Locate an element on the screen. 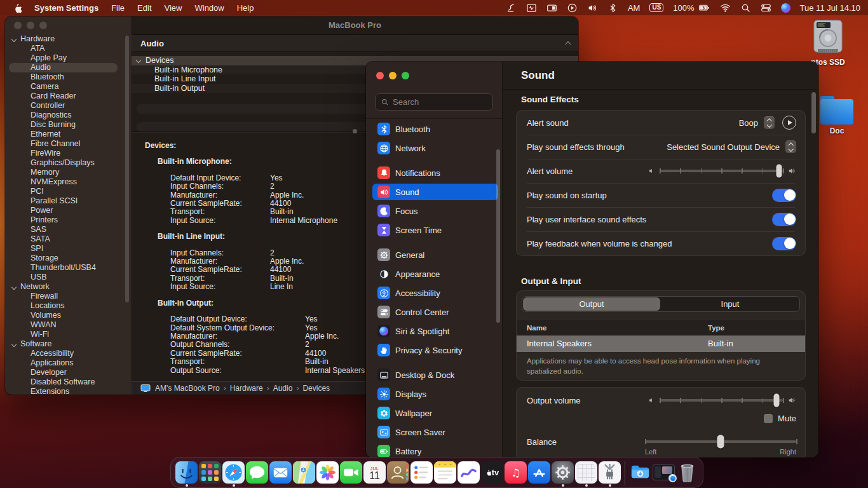  alert-sound-value: Boop is located at coordinates (749, 123).